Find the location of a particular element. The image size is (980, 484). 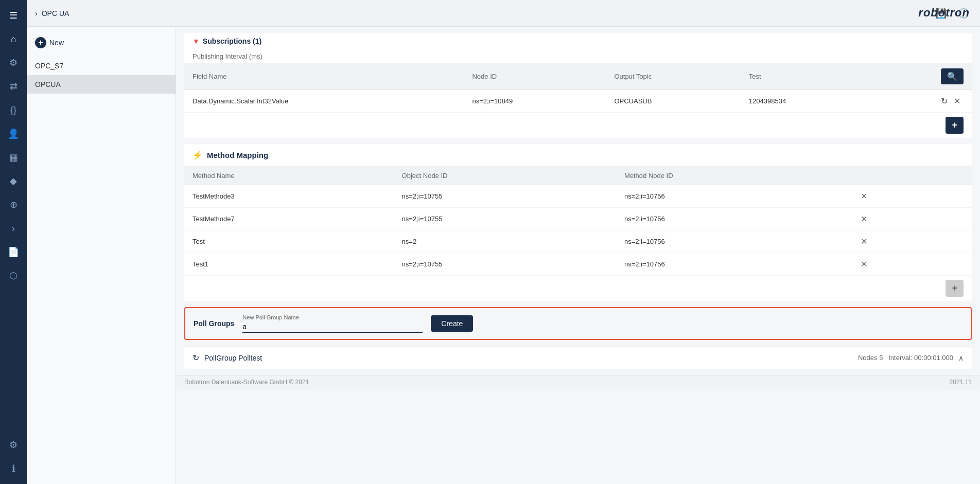

brand-logo: robotron is located at coordinates (944, 13).